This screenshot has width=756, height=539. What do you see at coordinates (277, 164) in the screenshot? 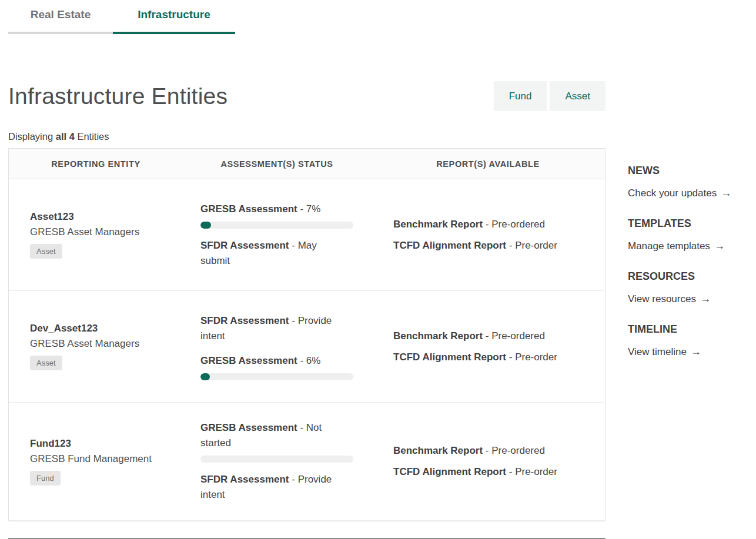
I see `column-header-assessment-status: ASSESSMENT(S) STATUS` at bounding box center [277, 164].